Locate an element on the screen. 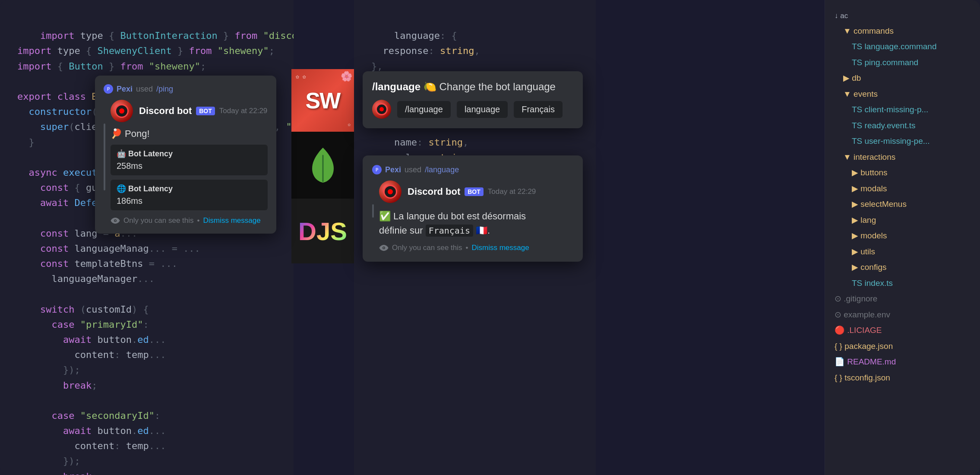  sidebar-item-db: ▶ db is located at coordinates (907, 79).